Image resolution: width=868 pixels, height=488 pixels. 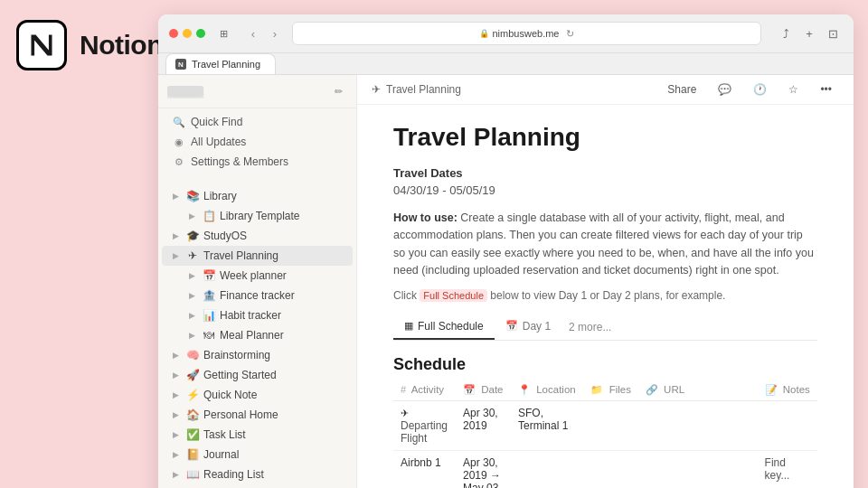 What do you see at coordinates (833, 33) in the screenshot?
I see `extensions-icon: ⊡` at bounding box center [833, 33].